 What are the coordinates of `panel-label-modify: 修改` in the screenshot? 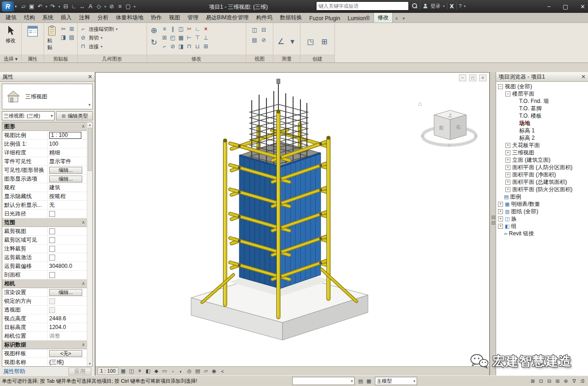 It's located at (197, 59).